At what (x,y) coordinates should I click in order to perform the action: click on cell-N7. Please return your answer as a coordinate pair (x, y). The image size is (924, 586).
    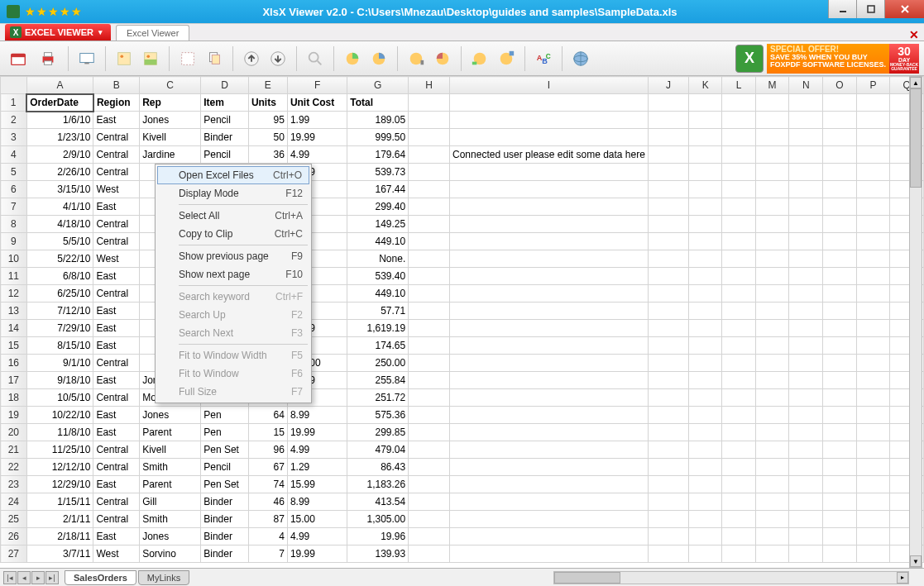
    Looking at the image, I should click on (806, 207).